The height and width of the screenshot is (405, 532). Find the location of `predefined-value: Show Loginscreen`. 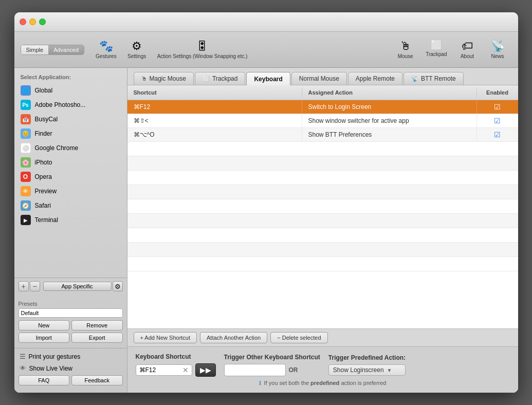

predefined-value: Show Loginscreen is located at coordinates (359, 370).